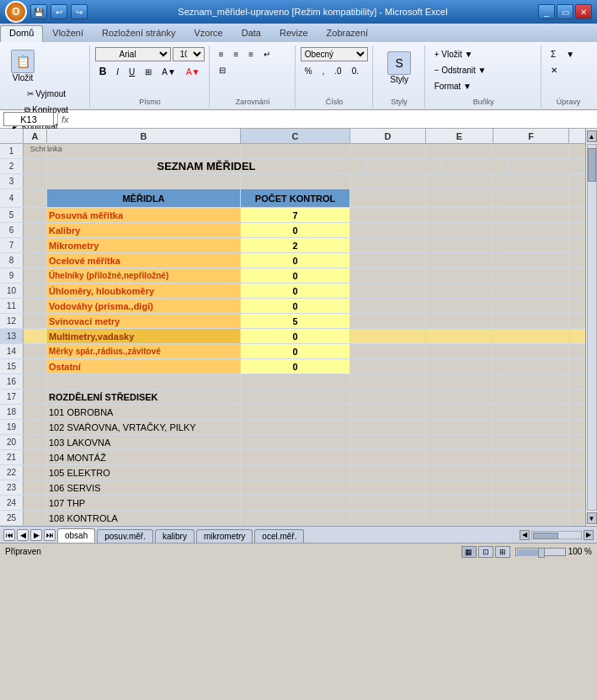 Image resolution: width=597 pixels, height=700 pixels. Describe the element at coordinates (35, 151) in the screenshot. I see `cell-a1` at that location.